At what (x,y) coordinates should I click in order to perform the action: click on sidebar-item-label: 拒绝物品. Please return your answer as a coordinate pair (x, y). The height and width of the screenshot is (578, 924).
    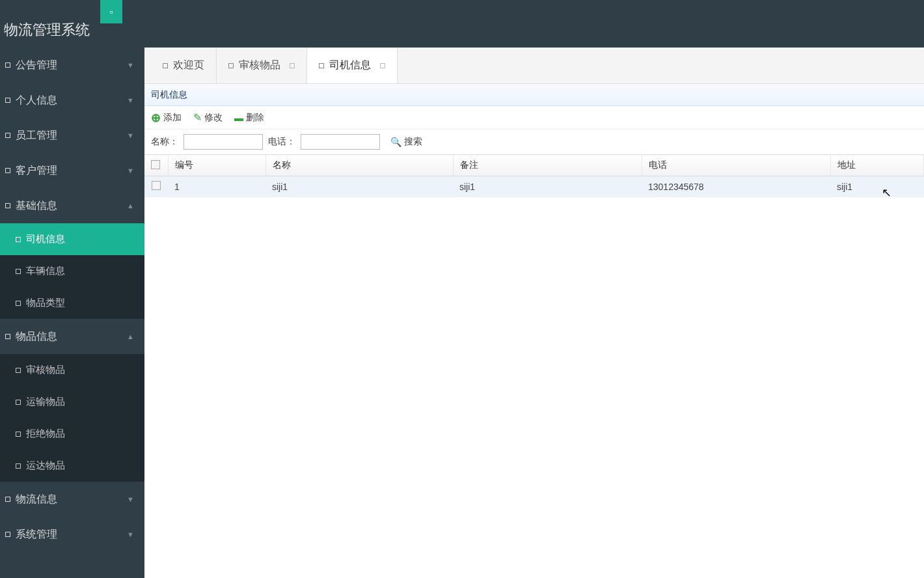
    Looking at the image, I should click on (46, 434).